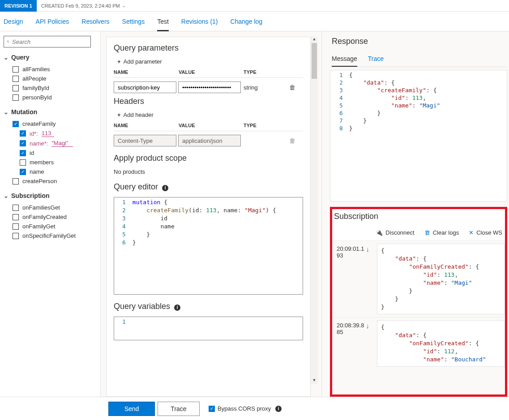 This screenshot has height=420, width=509. Describe the element at coordinates (95, 21) in the screenshot. I see `tab-resolvers: Resolvers` at that location.